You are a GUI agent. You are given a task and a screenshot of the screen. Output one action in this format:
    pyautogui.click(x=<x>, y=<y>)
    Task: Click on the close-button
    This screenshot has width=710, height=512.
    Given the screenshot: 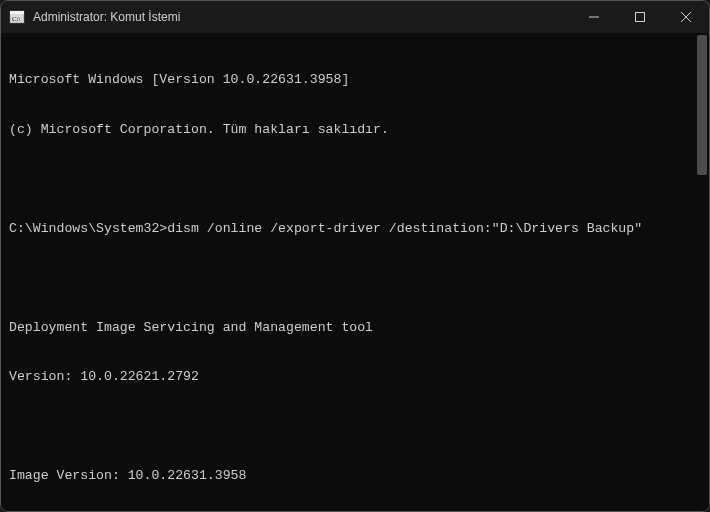 What is the action you would take?
    pyautogui.click(x=686, y=17)
    